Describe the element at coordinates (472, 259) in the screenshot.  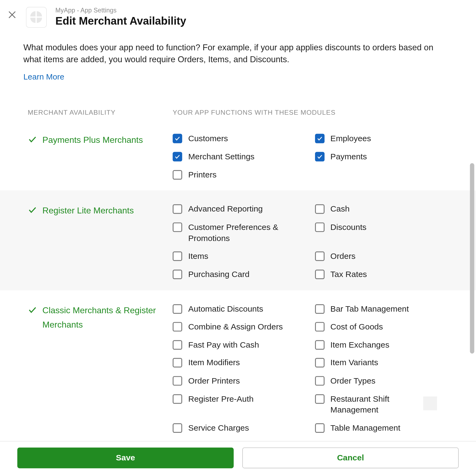
I see `scrollbar-thumb` at that location.